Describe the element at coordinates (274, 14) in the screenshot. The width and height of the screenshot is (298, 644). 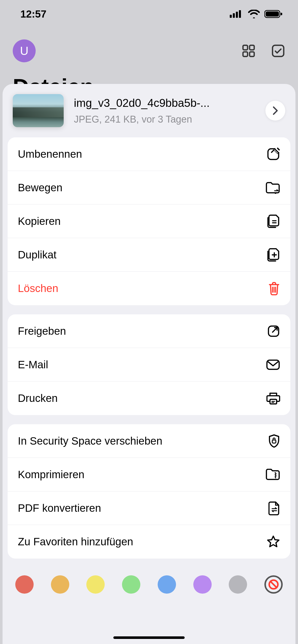
I see `battery-icon` at that location.